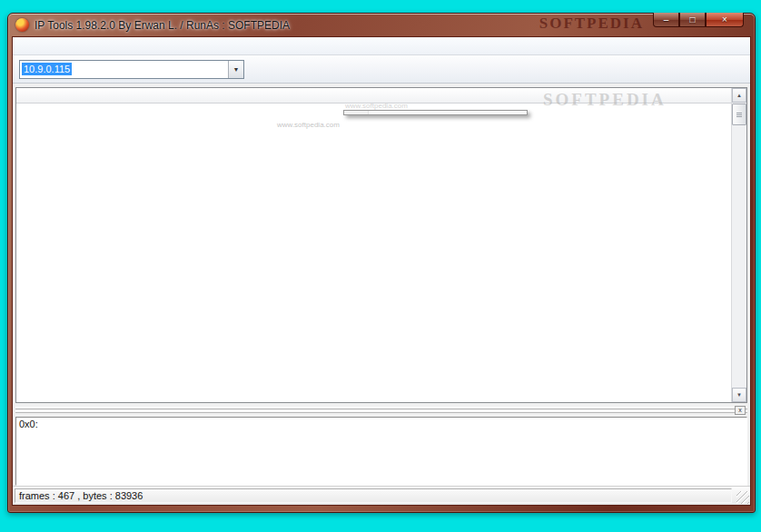 Image resolution: width=761 pixels, height=532 pixels. I want to click on window-title: IP Tools 1.98.2.0 By Erwan L. / RunAs : …, so click(162, 25).